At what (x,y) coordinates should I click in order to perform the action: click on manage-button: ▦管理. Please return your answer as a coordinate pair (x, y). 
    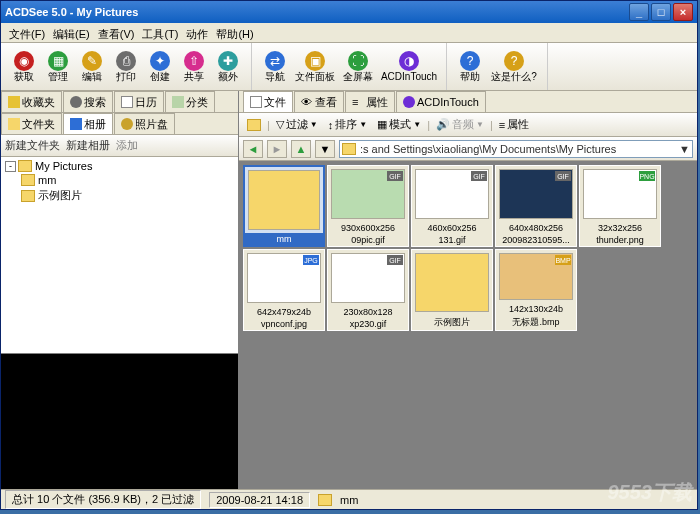
    Looking at the image, I should click on (58, 66).